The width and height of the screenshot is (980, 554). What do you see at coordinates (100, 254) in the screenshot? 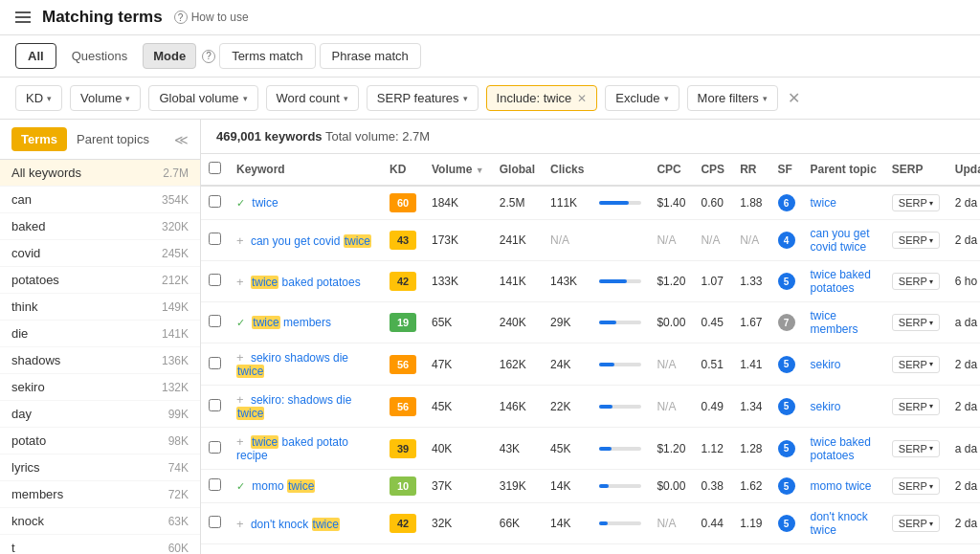
I see `sidebar-item: covid245K` at bounding box center [100, 254].